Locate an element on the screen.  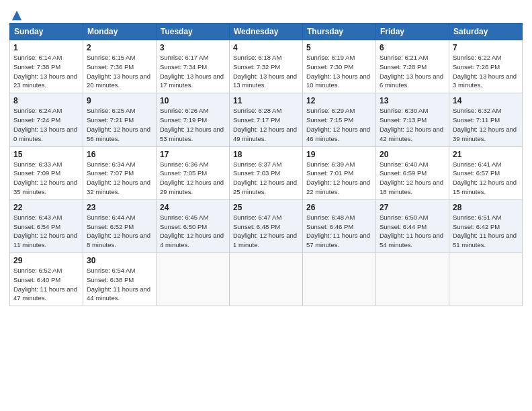
day-number: 20 is located at coordinates (412, 154).